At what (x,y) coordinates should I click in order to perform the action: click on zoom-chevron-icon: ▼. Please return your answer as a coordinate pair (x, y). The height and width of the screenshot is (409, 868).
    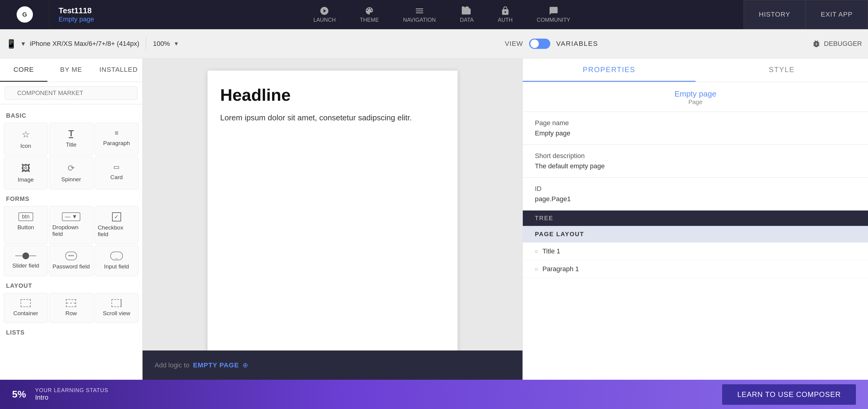
    Looking at the image, I should click on (177, 44).